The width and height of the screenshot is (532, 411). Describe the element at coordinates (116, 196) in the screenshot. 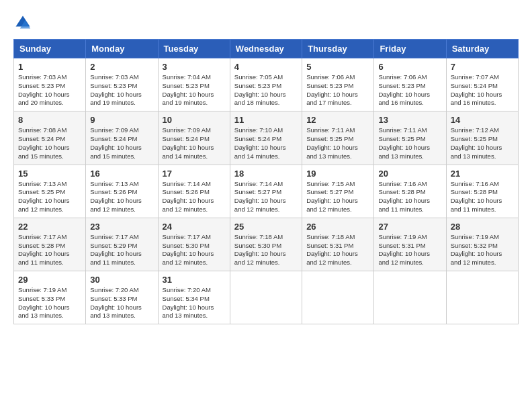

I see `cell-info: Sunrise: 7:13 AMSunset: 5:26 PMDaylight:…` at that location.